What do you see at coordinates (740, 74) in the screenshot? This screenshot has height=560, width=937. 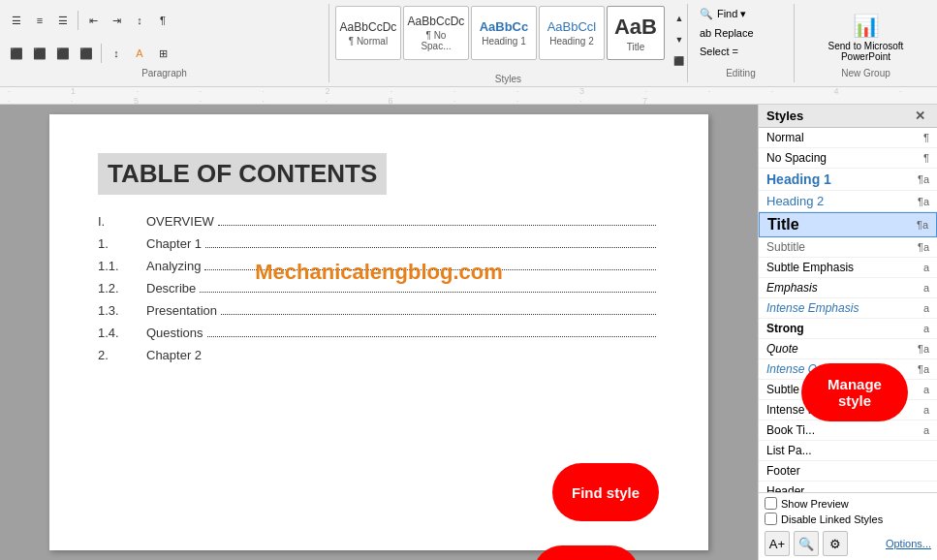 I see `editing-label: Editing` at bounding box center [740, 74].